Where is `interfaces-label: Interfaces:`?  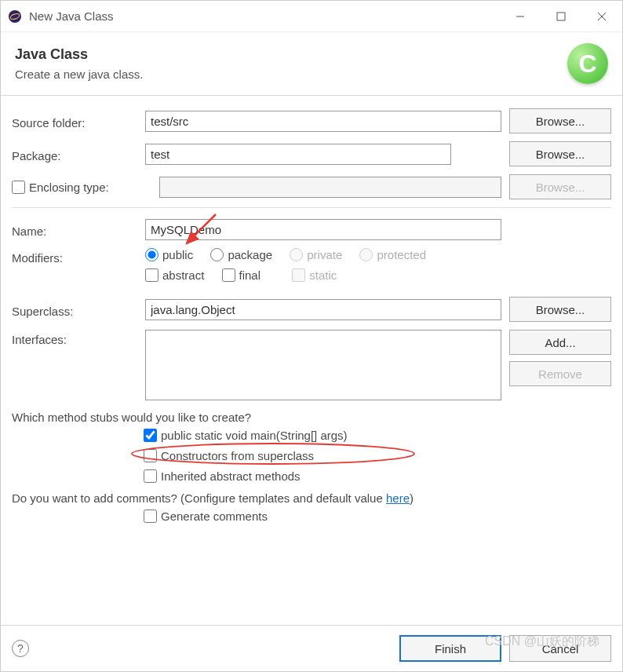 interfaces-label: Interfaces: is located at coordinates (75, 338).